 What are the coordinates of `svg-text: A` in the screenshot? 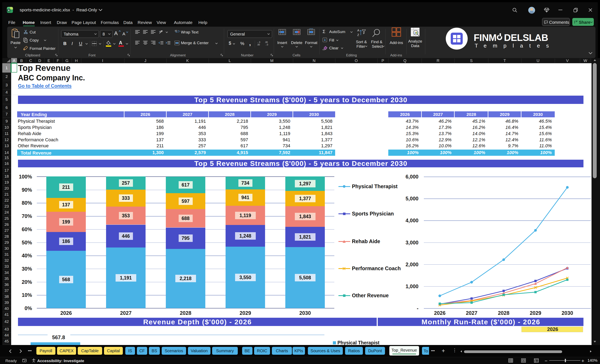 It's located at (358, 30).